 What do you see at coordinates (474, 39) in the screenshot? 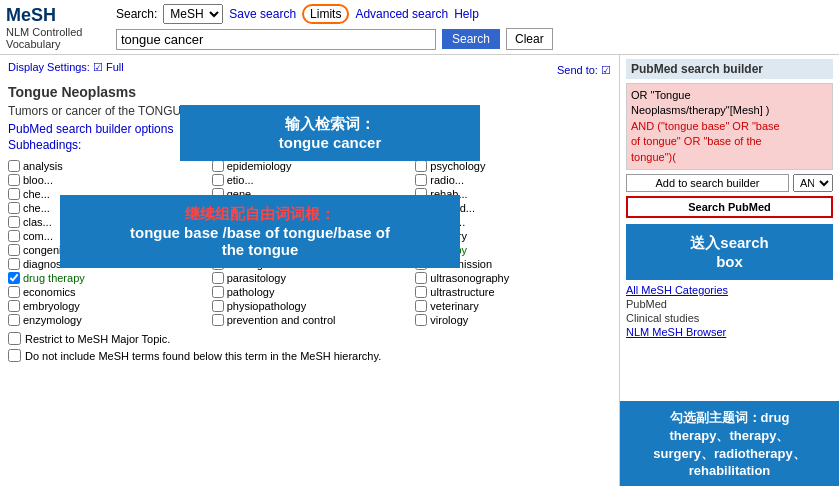
I see `search-row: Search Clear` at bounding box center [474, 39].